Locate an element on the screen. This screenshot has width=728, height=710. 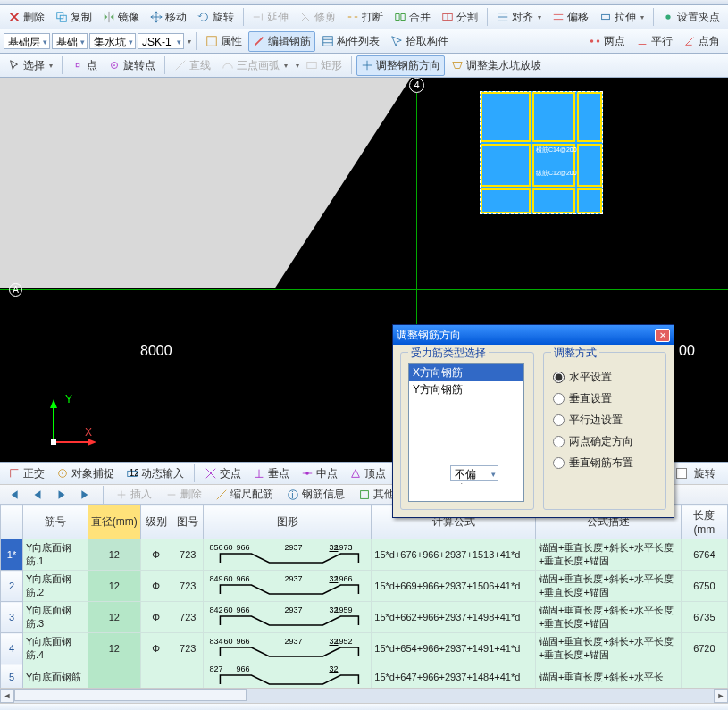
two-point-button: 两点 is located at coordinates (607, 41).